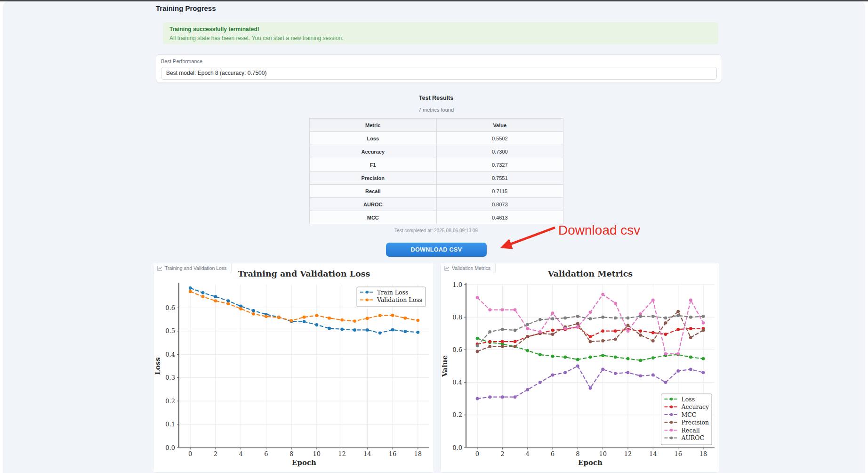 This screenshot has width=868, height=473. Describe the element at coordinates (436, 98) in the screenshot. I see `test-results-title: Test Results` at that location.